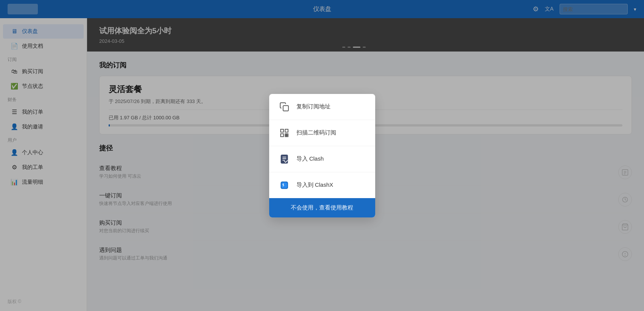 This screenshot has width=644, height=311. I want to click on import-clash-label: 导入 Clash, so click(310, 159).